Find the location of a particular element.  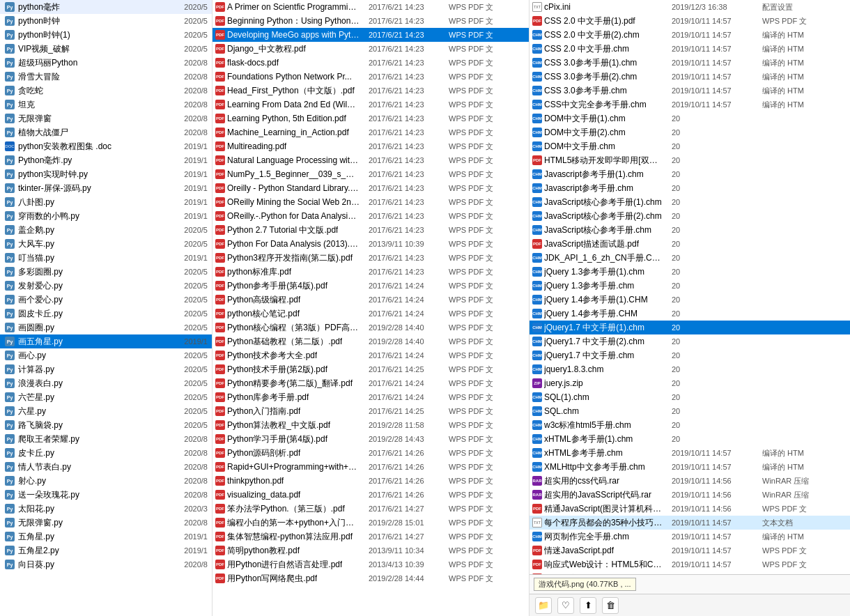

middle-list-item: PDFPython技术参考大全.pdf2017/6/21 14:24WPS PD… is located at coordinates (371, 355).